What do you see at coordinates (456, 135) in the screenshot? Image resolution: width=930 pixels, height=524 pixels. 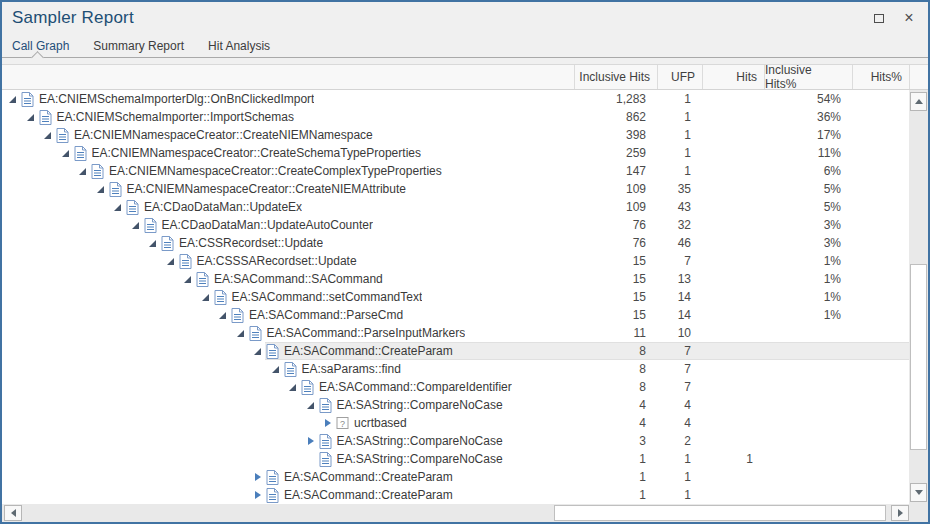 I see `table-row: EA:CNIEMNamespaceCreator::CreateNIEMName…` at bounding box center [456, 135].